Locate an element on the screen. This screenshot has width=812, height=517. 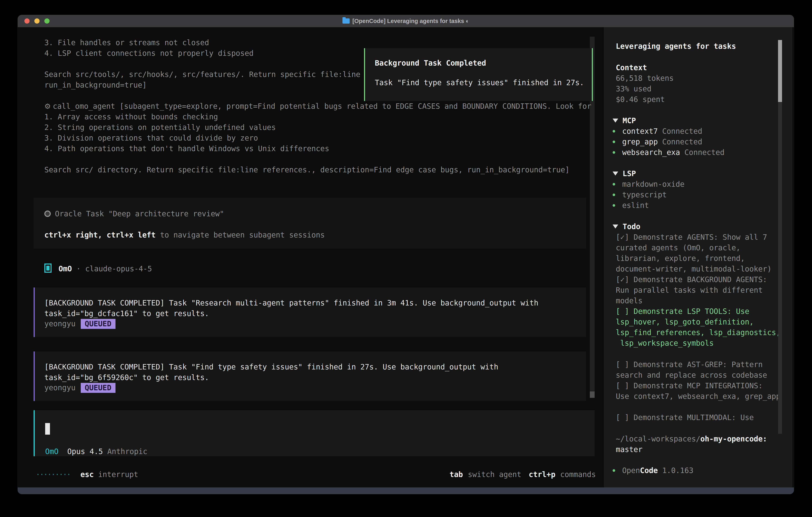
lsp-item: markdown-oxide is located at coordinates (649, 184).